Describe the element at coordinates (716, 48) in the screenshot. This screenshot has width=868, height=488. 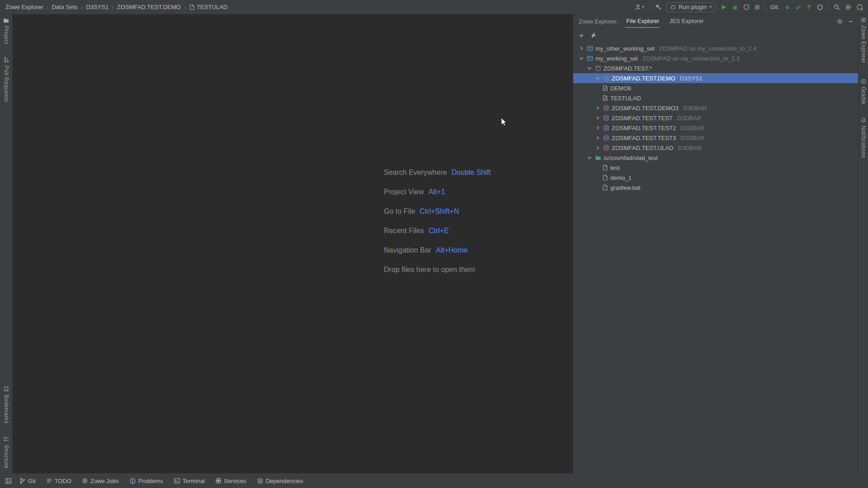
I see `tree-row-my-other-working-set: my_other_working_setZOSMFAD on my_connec…` at that location.